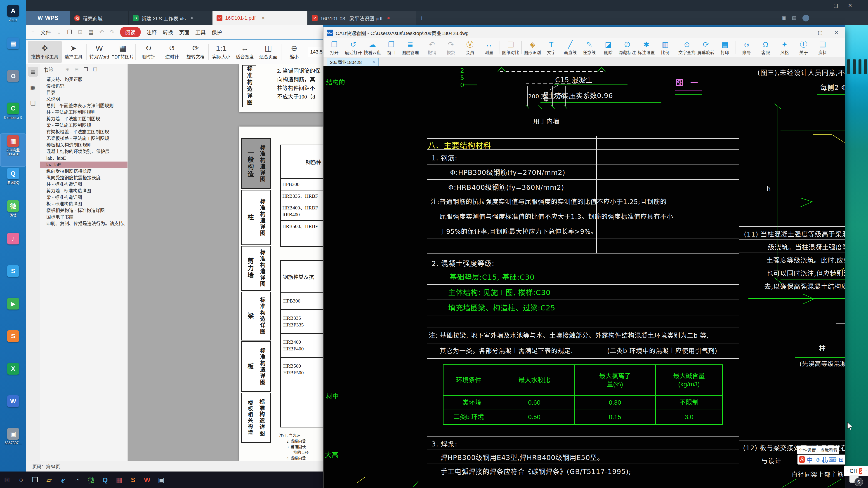 Image resolution: width=868 pixels, height=488 pixels. I want to click on cad-toolbar-button: ✱ 标注设置, so click(646, 48).